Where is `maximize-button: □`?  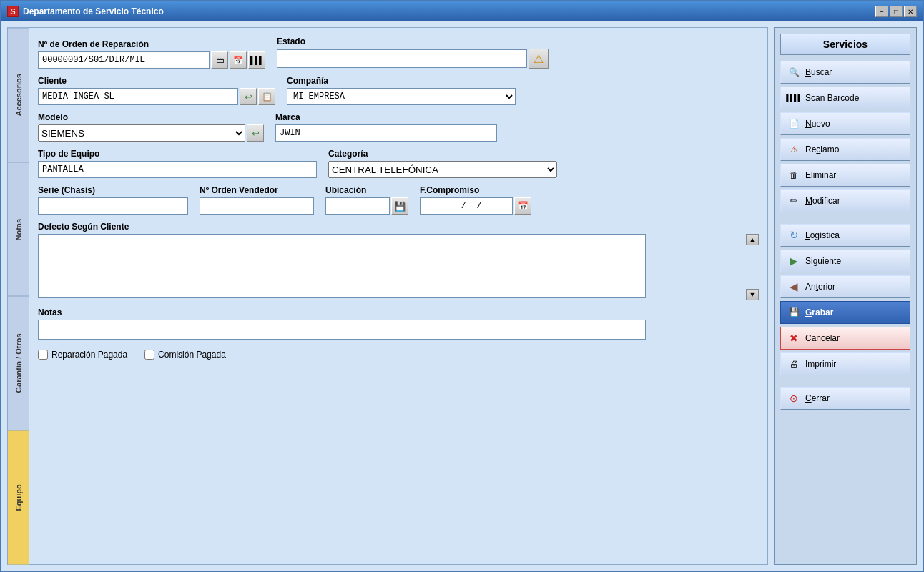 maximize-button: □ is located at coordinates (896, 11).